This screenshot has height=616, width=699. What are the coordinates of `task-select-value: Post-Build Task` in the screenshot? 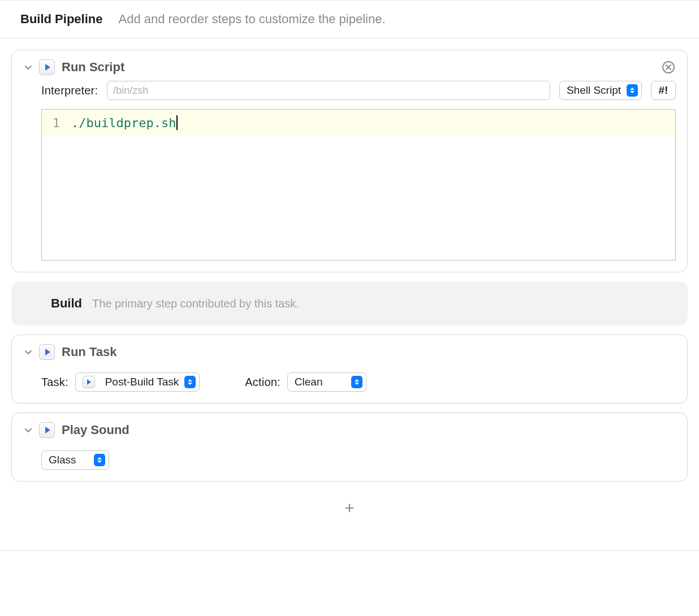 It's located at (143, 382).